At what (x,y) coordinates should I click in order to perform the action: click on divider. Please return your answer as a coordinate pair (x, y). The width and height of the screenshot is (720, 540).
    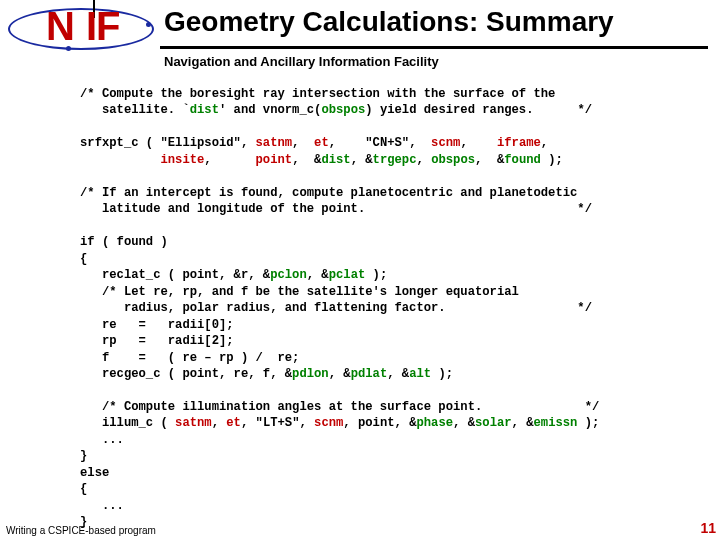
    Looking at the image, I should click on (434, 48).